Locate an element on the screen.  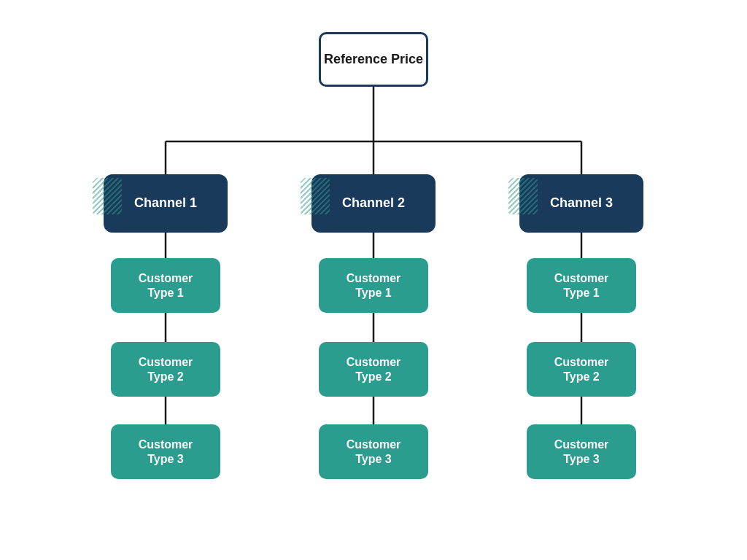
channel-1-label: Channel 1 is located at coordinates (166, 203).